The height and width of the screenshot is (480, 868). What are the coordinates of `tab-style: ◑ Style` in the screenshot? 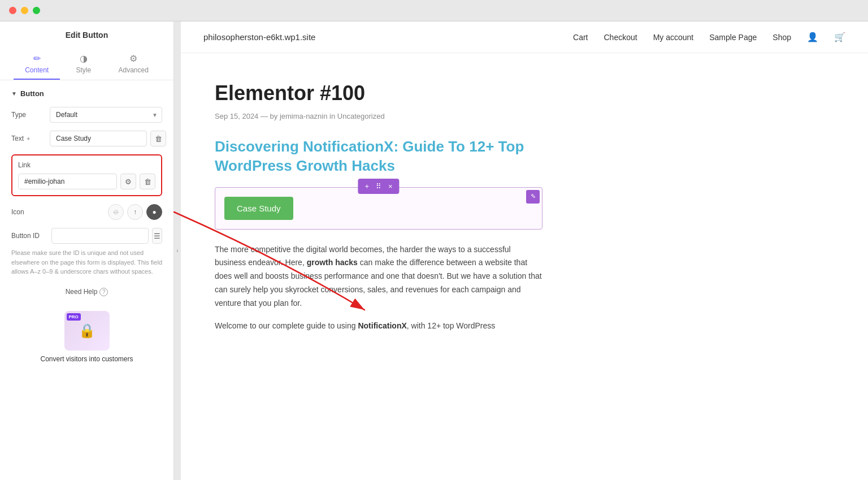 It's located at (84, 64).